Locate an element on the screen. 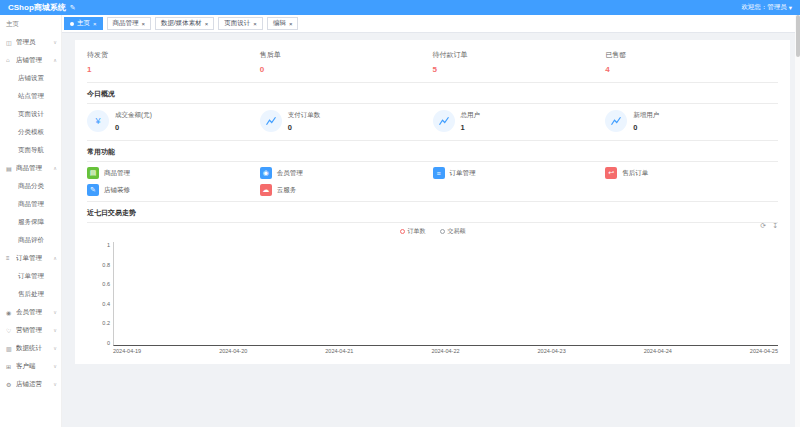 The height and width of the screenshot is (427, 800). tab-home: 主页 × is located at coordinates (84, 24).